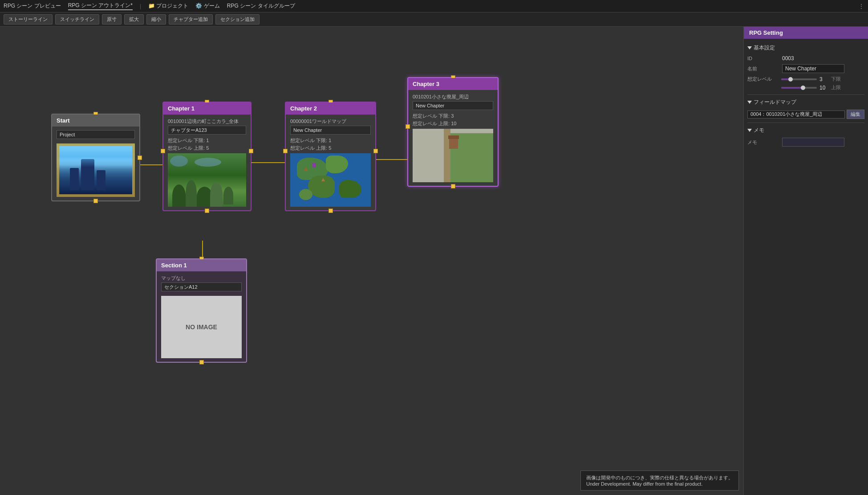  Describe the element at coordinates (134, 20) in the screenshot. I see `zoom-in-button: 拡大` at that location.